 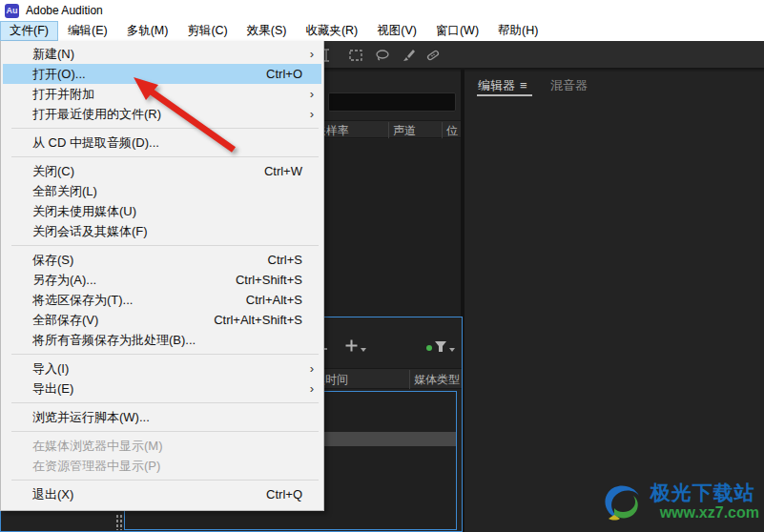 What do you see at coordinates (162, 114) in the screenshot?
I see `menu-item-open-recent: 打开最近使用的文件(R)` at bounding box center [162, 114].